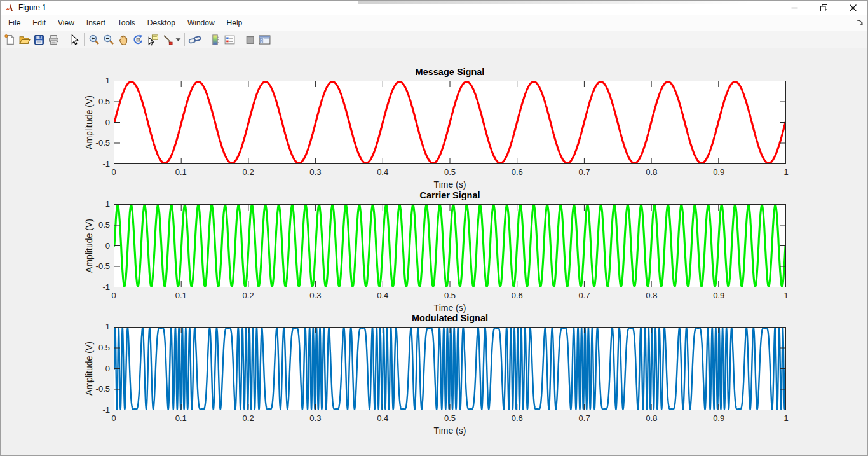 The height and width of the screenshot is (456, 868). I want to click on dock-figure-icon, so click(860, 23).